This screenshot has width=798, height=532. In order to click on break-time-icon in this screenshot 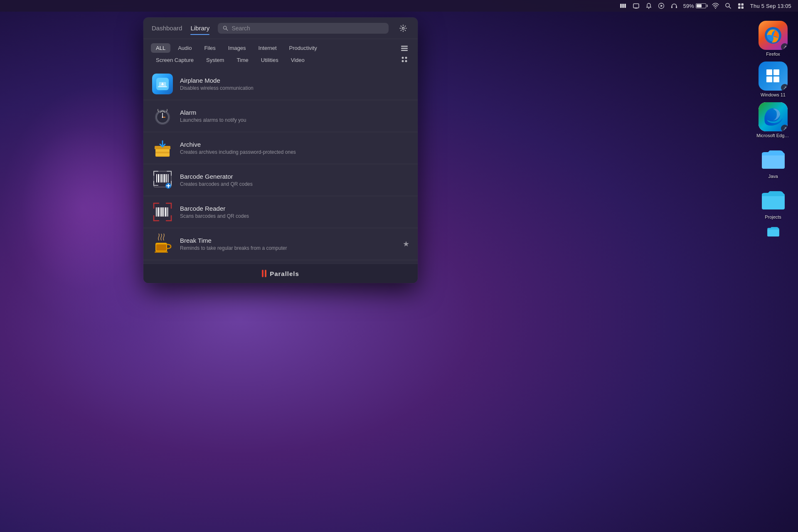, I will do `click(163, 244)`.